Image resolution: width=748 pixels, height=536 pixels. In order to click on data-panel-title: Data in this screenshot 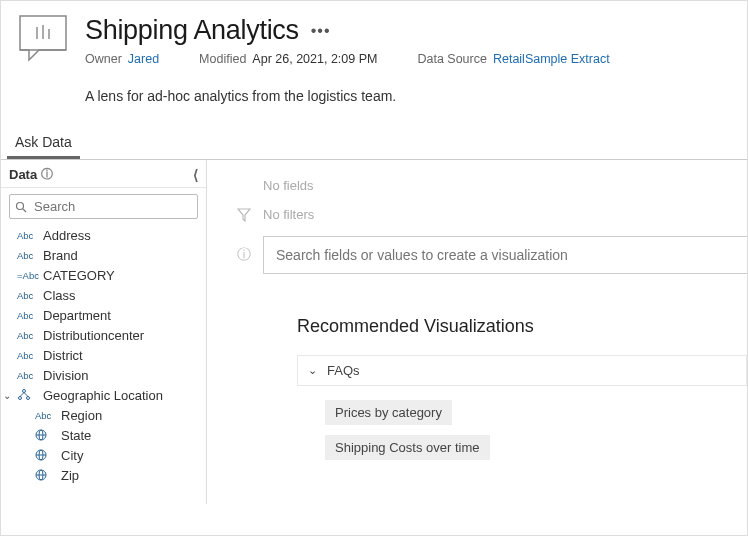, I will do `click(23, 174)`.